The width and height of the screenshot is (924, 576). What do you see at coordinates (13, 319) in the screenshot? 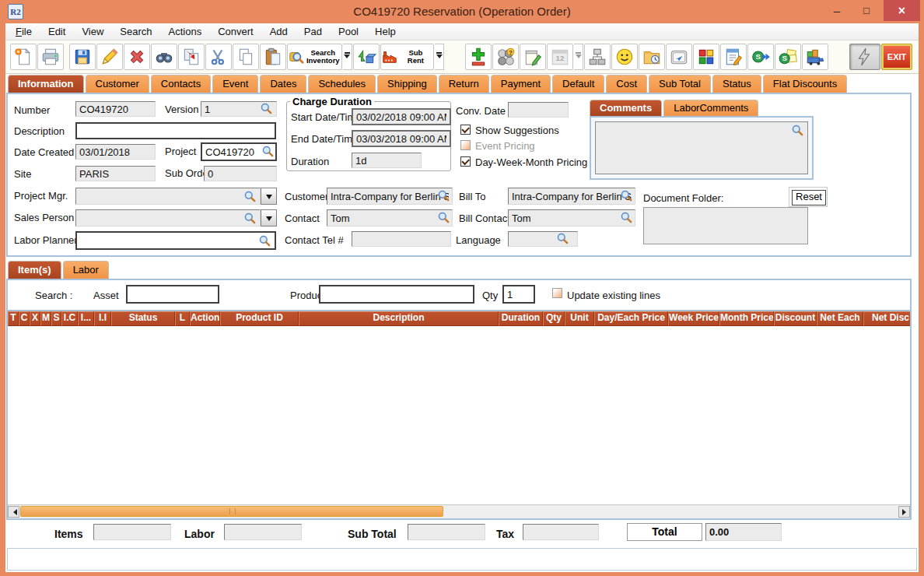
I see `column-header-t: T` at bounding box center [13, 319].